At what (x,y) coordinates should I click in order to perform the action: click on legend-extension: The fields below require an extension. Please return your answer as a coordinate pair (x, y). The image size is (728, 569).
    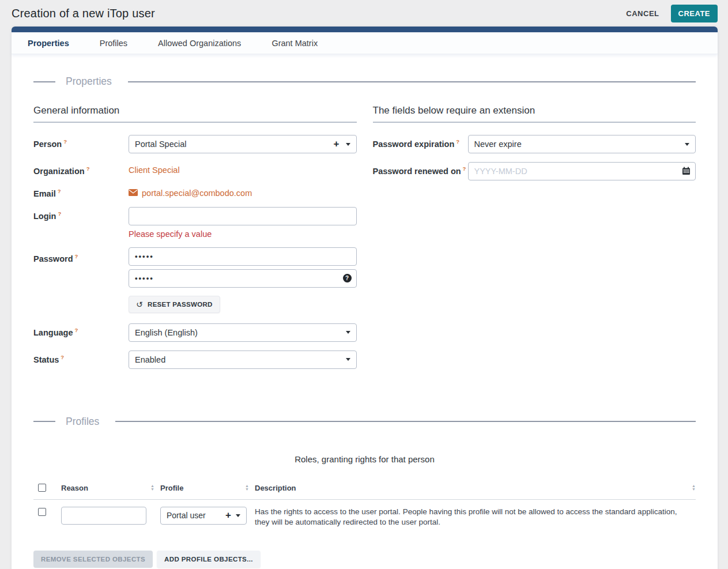
    Looking at the image, I should click on (535, 114).